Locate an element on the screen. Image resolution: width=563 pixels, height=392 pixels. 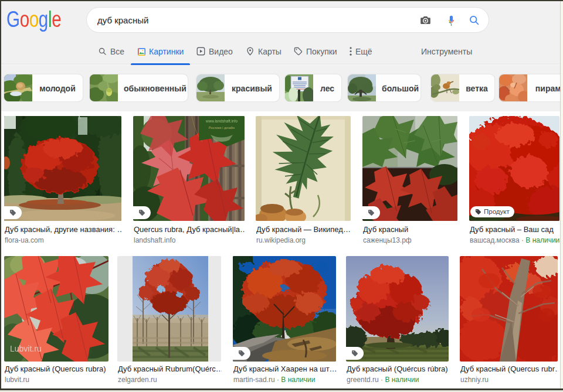
svg-text: Lubvit.ru is located at coordinates (26, 349).